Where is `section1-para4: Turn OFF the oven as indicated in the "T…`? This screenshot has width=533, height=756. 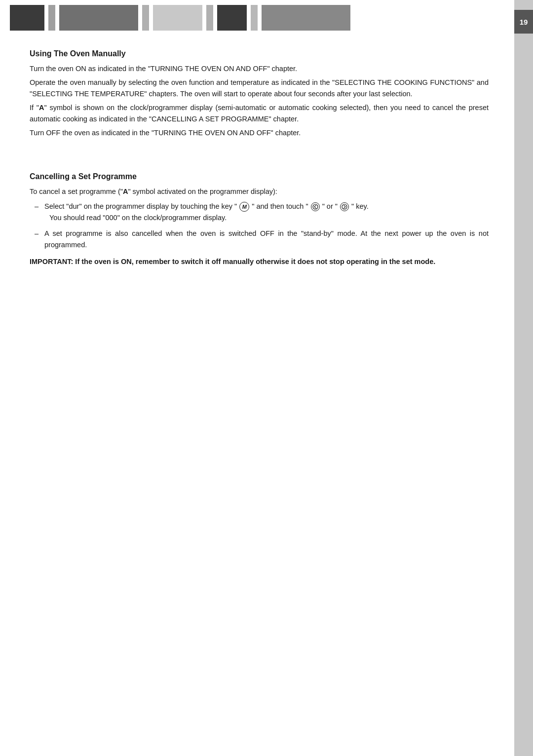
section1-para4: Turn OFF the oven as indicated in the "T… is located at coordinates (259, 133).